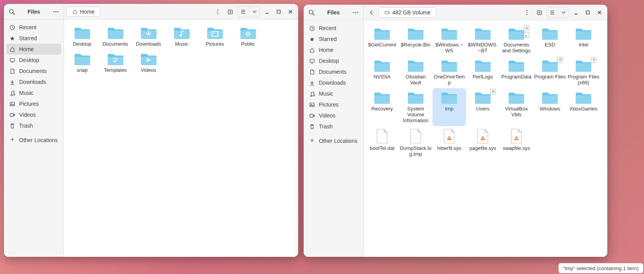 Image resolution: width=644 pixels, height=274 pixels. What do you see at coordinates (82, 62) in the screenshot?
I see `folder-item: snap` at bounding box center [82, 62].